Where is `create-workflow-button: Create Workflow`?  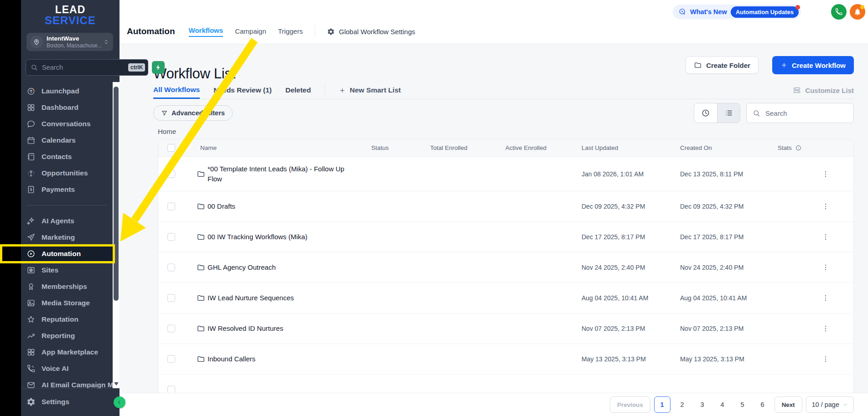 create-workflow-button: Create Workflow is located at coordinates (813, 65).